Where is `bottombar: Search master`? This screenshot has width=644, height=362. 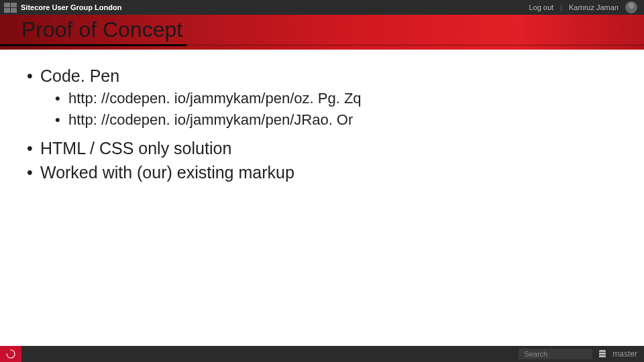 bottombar: Search master is located at coordinates (322, 354).